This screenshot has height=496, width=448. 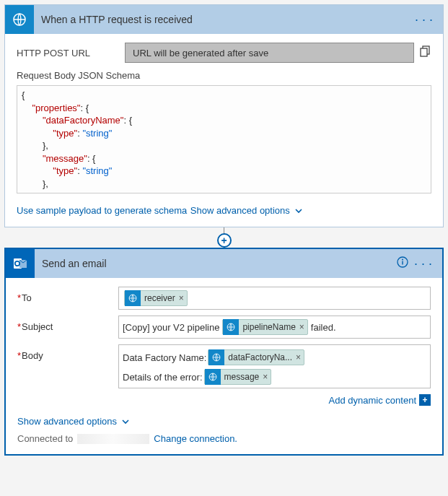 What do you see at coordinates (71, 53) in the screenshot?
I see `http-url-label: HTTP POST URL` at bounding box center [71, 53].